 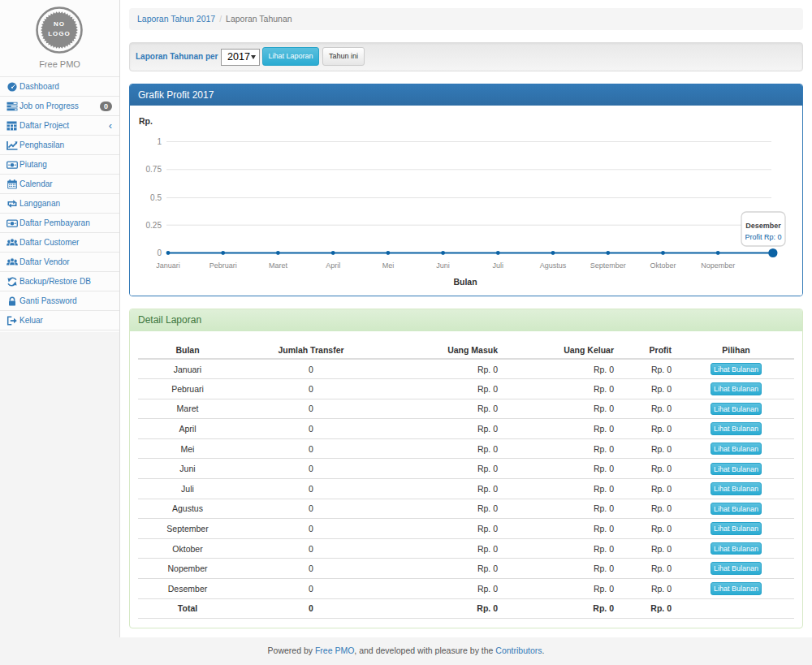 What do you see at coordinates (333, 266) in the screenshot?
I see `svg-text: April` at bounding box center [333, 266].